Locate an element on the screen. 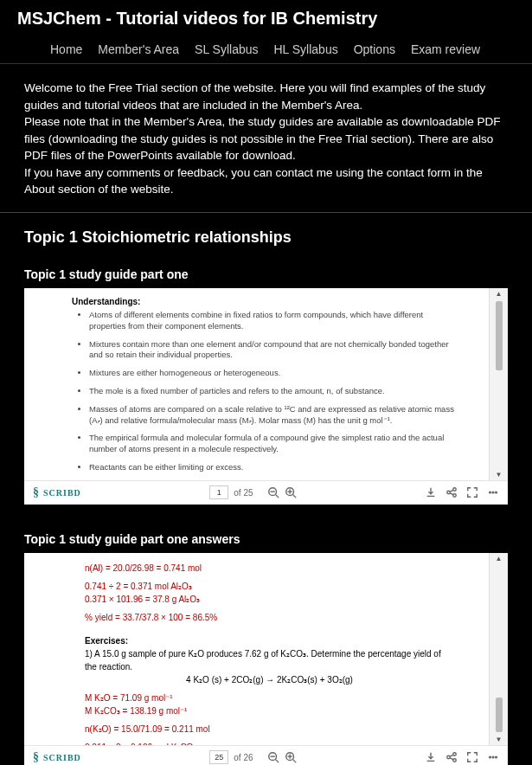 The height and width of the screenshot is (765, 532). answer-line: M K₂CO₃ = 138.19 g mol⁻¹ is located at coordinates (270, 711).